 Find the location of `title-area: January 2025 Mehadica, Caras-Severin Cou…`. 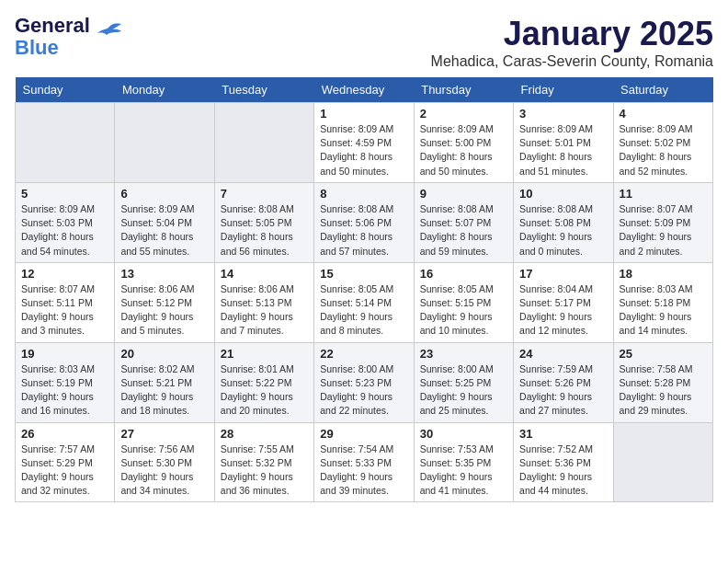

title-area: January 2025 Mehadica, Caras-Severin Cou… is located at coordinates (572, 42).